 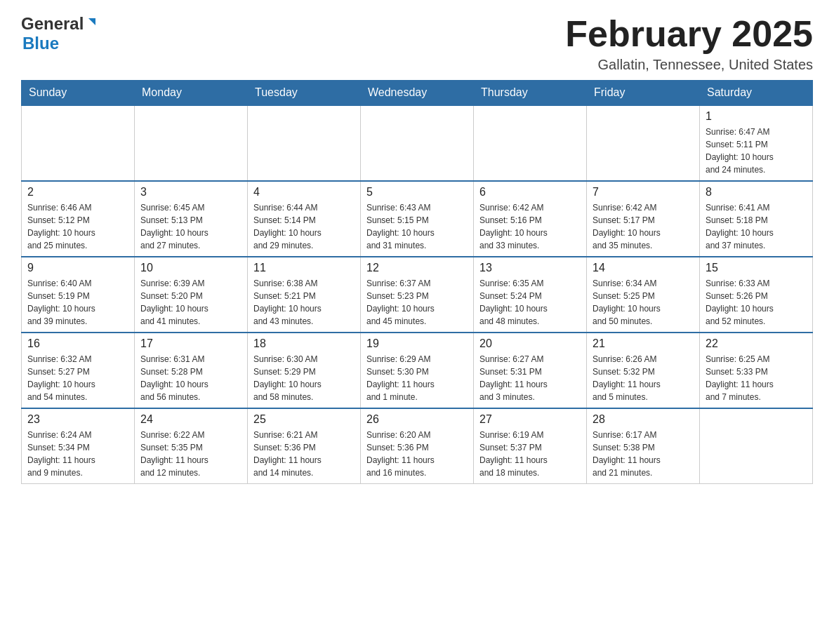 I want to click on calendar-cell: 21Sunrise: 6:26 AMSunset: 5:32 PMDayligh…, so click(x=643, y=370).